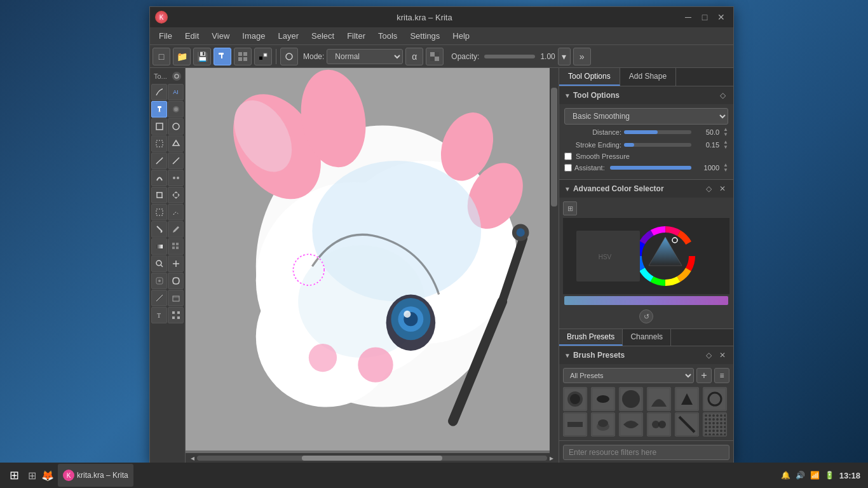 This screenshot has width=868, height=488. What do you see at coordinates (590, 77) in the screenshot?
I see `tab-tool-options: Tool Options` at bounding box center [590, 77].